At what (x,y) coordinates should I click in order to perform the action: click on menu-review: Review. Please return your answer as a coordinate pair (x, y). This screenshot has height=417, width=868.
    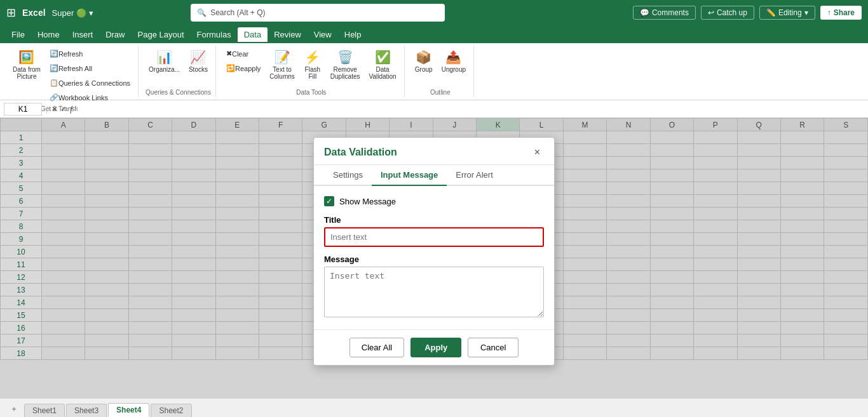
    Looking at the image, I should click on (287, 34).